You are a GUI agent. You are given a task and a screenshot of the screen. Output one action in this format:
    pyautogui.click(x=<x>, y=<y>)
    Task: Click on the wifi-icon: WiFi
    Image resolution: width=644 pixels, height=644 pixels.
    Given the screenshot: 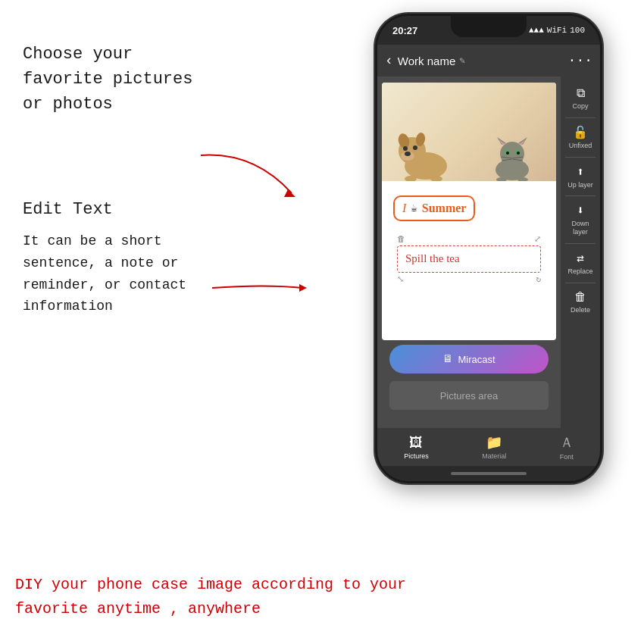 What is the action you would take?
    pyautogui.click(x=557, y=30)
    